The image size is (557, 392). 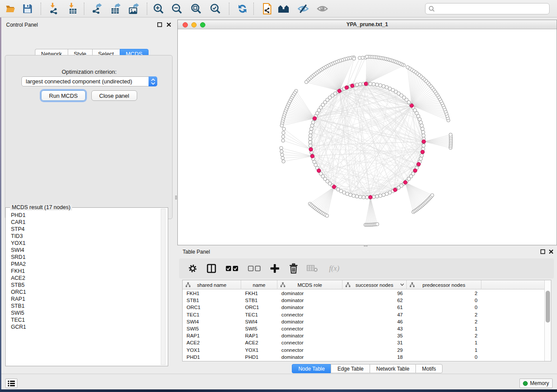 What do you see at coordinates (375, 350) in the screenshot?
I see `table-cell: 29` at bounding box center [375, 350].